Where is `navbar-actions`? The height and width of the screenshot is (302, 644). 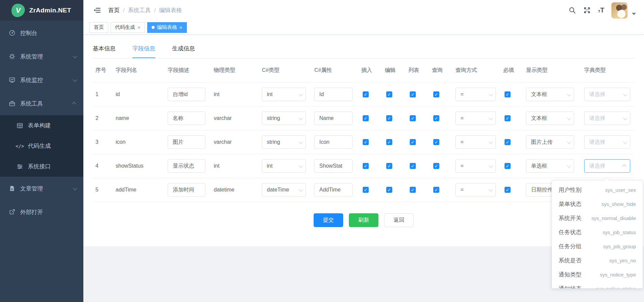 navbar-actions is located at coordinates (602, 10).